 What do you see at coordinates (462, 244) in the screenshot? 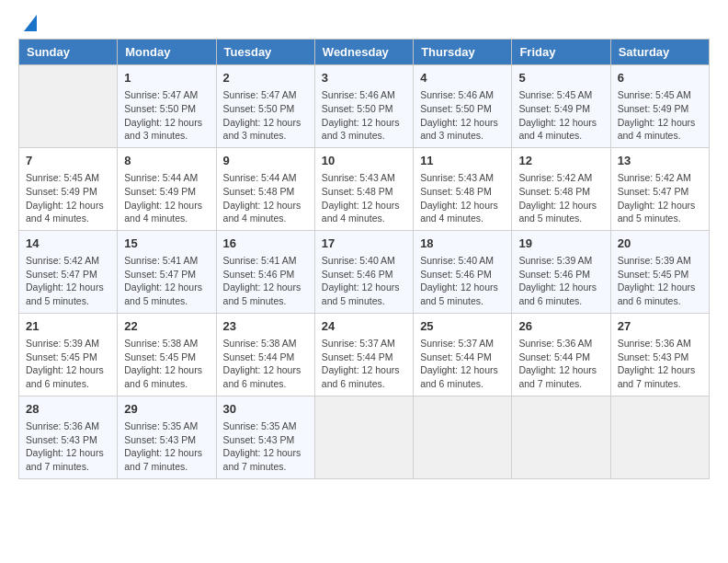
I see `day-number: 18` at bounding box center [462, 244].